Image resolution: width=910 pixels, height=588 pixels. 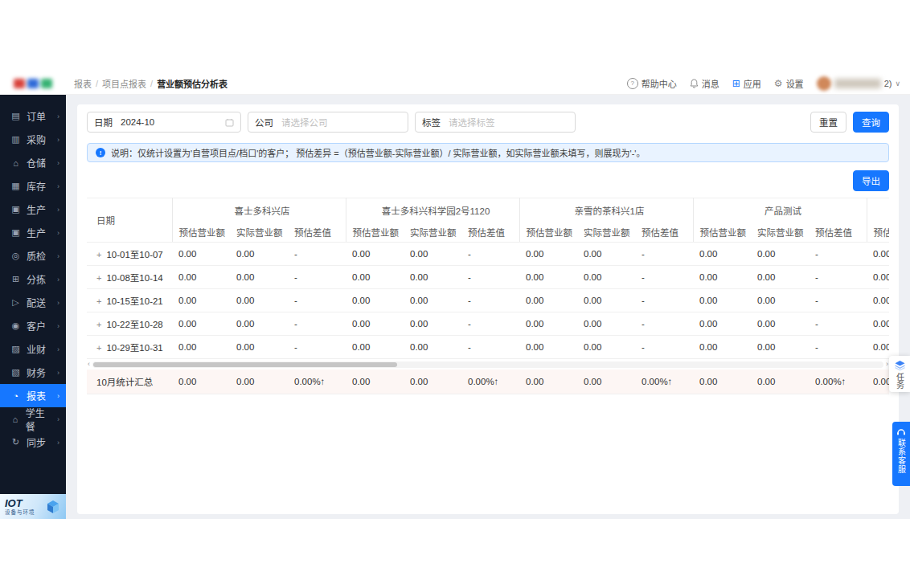 I want to click on user-menu: 2) ∨, so click(x=859, y=84).